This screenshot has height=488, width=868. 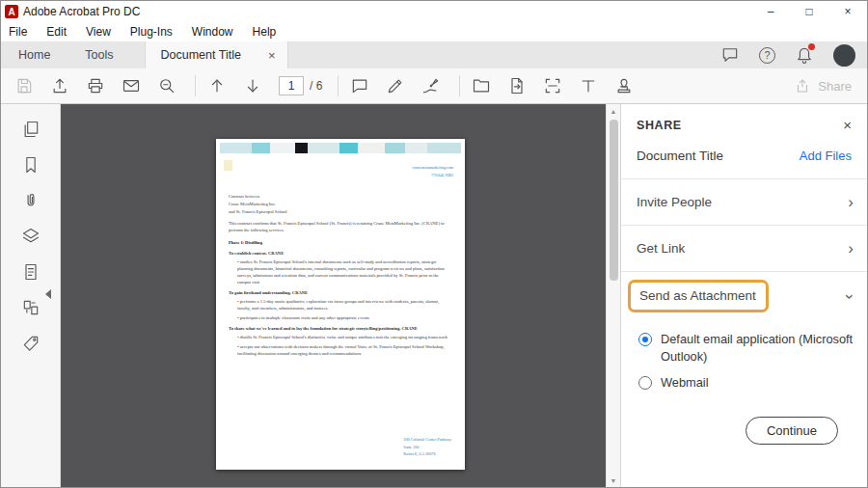 What do you see at coordinates (339, 227) in the screenshot?
I see `doc-paragraph: This contract confirms that St. Francis …` at bounding box center [339, 227].